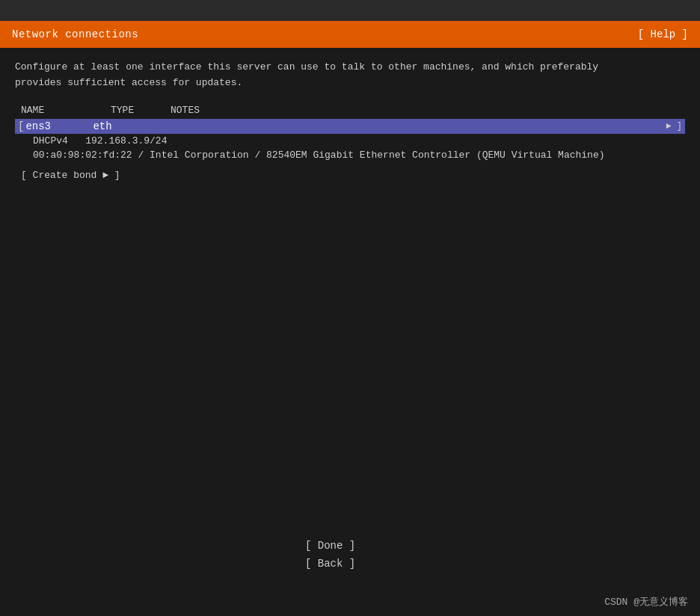  I want to click on watermark: CSDN @无意义博客, so click(646, 602).